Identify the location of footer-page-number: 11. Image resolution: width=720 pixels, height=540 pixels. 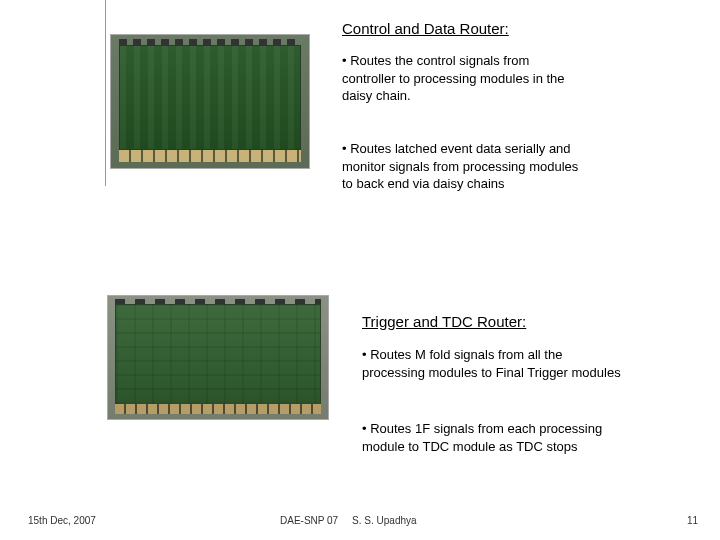
(692, 520).